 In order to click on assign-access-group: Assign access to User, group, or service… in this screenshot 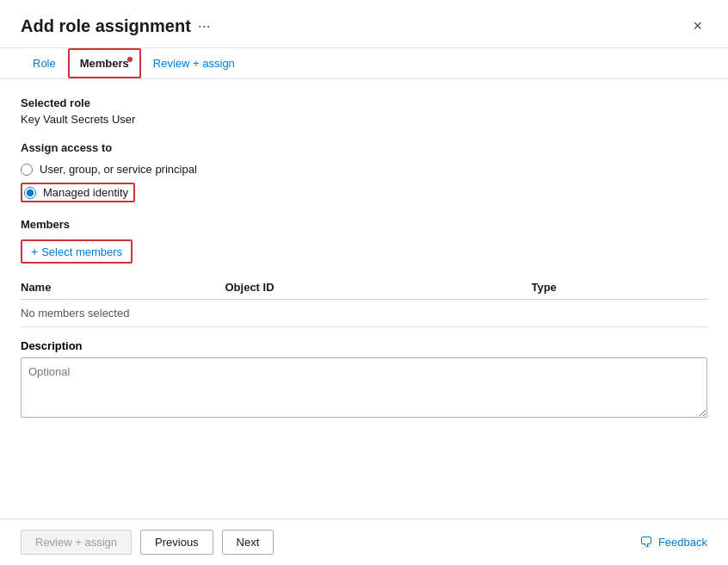, I will do `click(364, 172)`.